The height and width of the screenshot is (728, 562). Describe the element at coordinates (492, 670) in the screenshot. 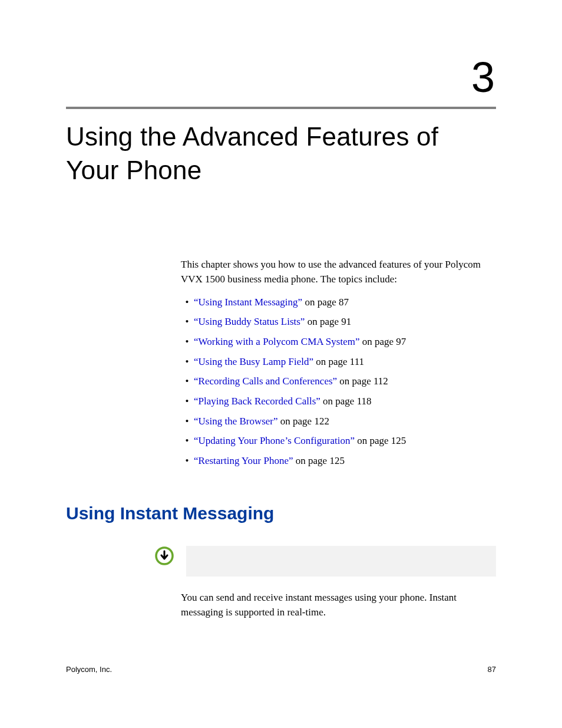

I see `footer-page-number: 87` at that location.